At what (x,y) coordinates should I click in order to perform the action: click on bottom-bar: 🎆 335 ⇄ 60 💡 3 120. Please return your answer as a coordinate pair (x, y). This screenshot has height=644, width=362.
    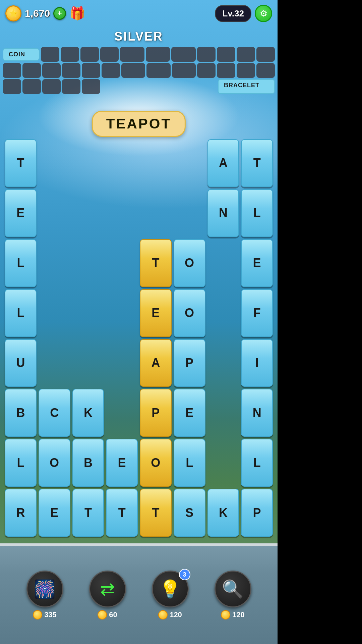
    Looking at the image, I should click on (139, 594).